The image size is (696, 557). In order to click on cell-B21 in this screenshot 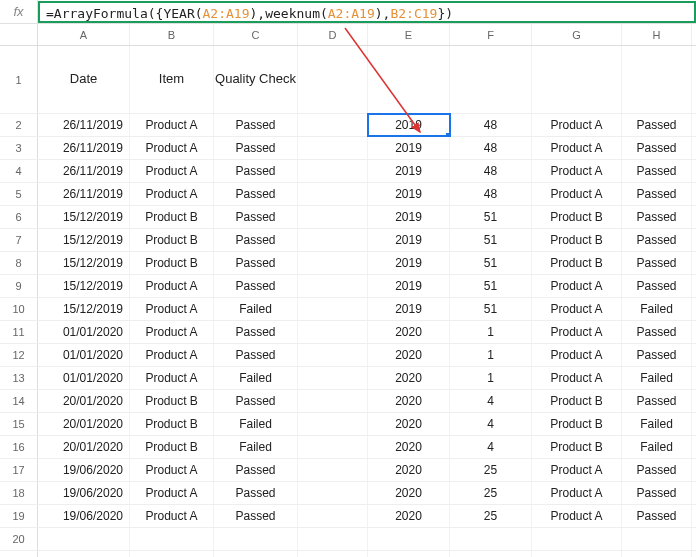, I will do `click(172, 554)`.